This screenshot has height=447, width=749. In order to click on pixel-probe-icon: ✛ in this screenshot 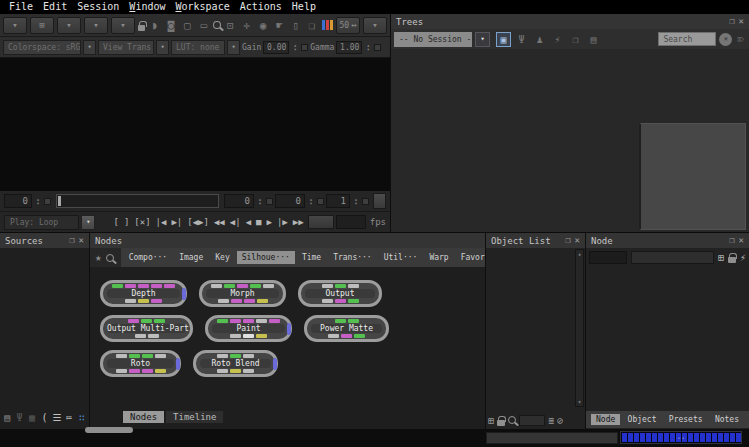, I will do `click(246, 26)`.